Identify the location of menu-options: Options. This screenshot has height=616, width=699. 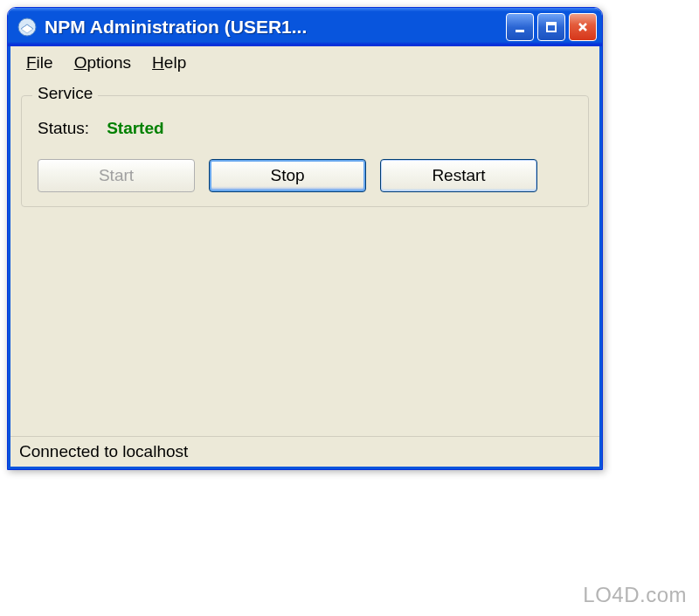
(103, 63).